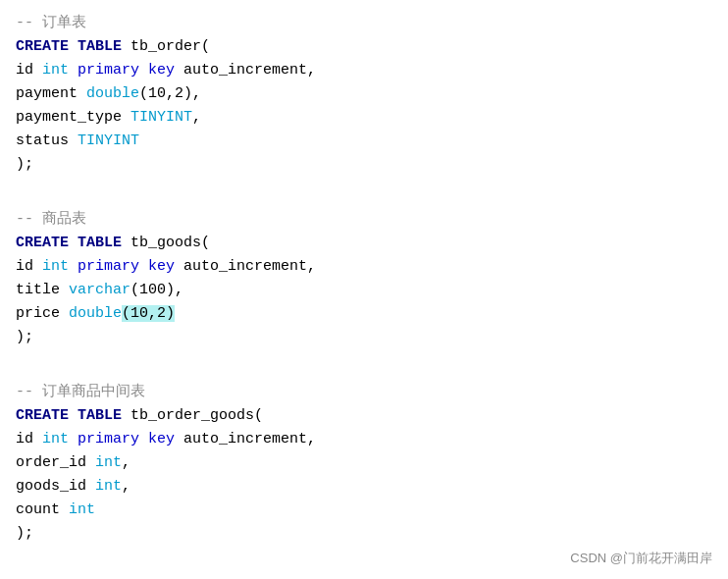 The height and width of the screenshot is (579, 728). What do you see at coordinates (364, 393) in the screenshot?
I see `comment-line: -- 订单商品中间表` at bounding box center [364, 393].